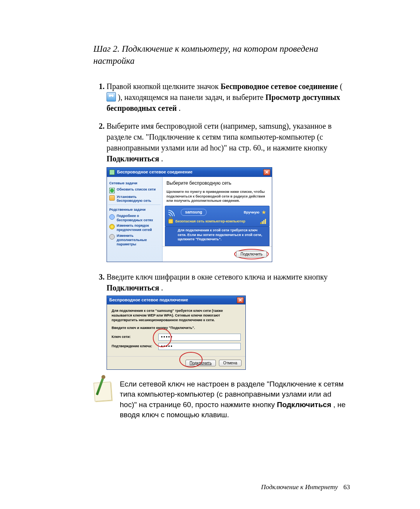  What do you see at coordinates (217, 236) in the screenshot?
I see `network-key-note: Для подключения к этой сети требуется кл…` at bounding box center [217, 236].